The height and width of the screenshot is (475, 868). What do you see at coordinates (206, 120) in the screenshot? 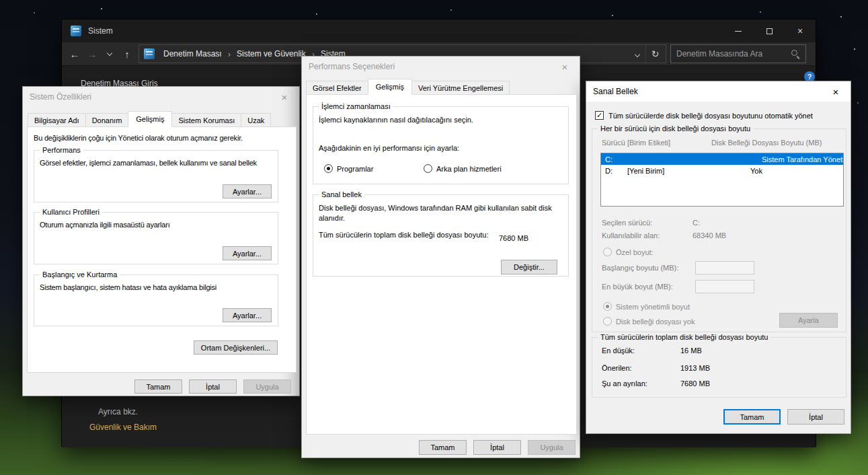
I see `tab-system-protection: Sistem Koruması` at bounding box center [206, 120].